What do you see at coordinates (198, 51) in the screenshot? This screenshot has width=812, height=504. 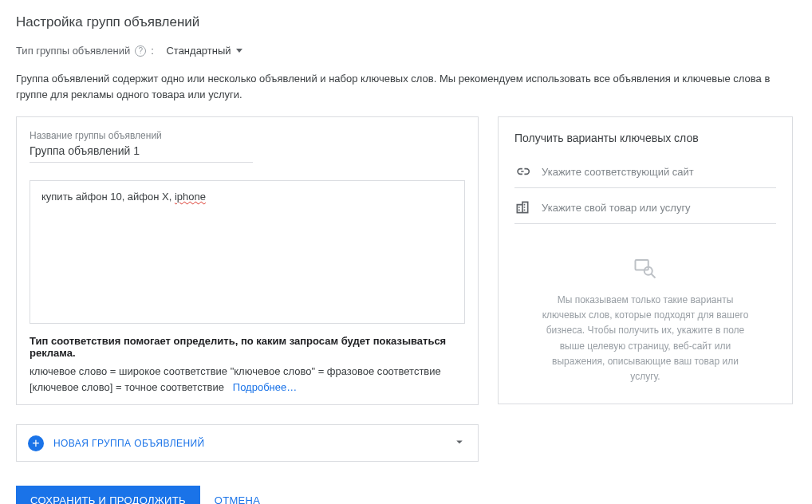 I see `adgroup-type-value: Стандартный` at bounding box center [198, 51].